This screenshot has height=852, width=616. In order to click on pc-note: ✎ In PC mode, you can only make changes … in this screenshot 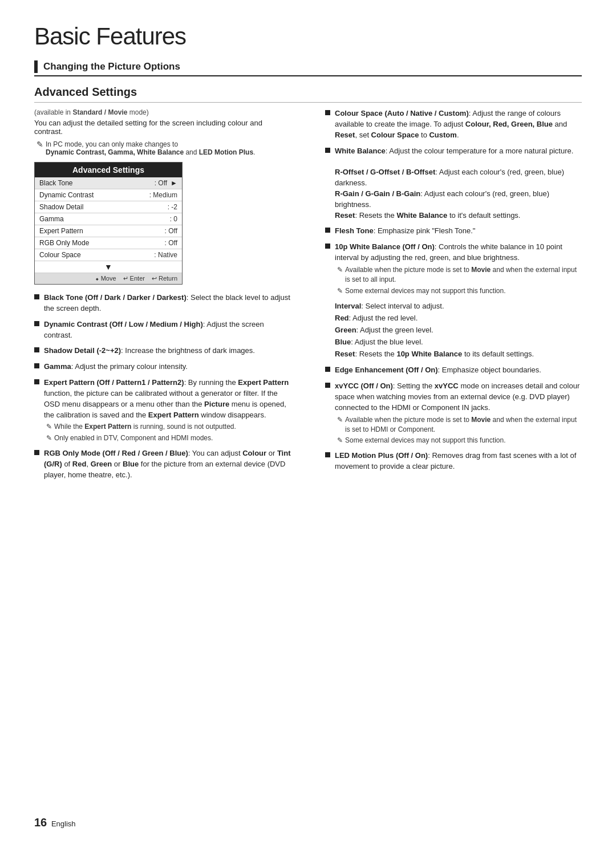, I will do `click(164, 148)`.